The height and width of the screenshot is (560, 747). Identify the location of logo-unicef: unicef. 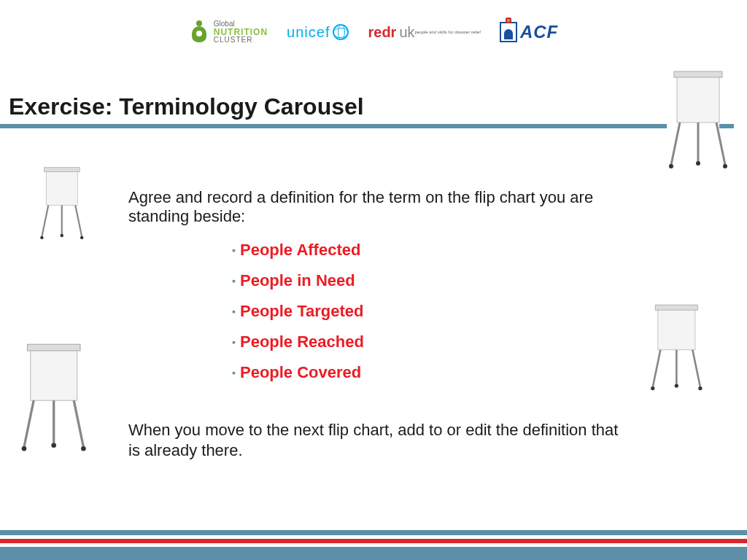
(318, 32).